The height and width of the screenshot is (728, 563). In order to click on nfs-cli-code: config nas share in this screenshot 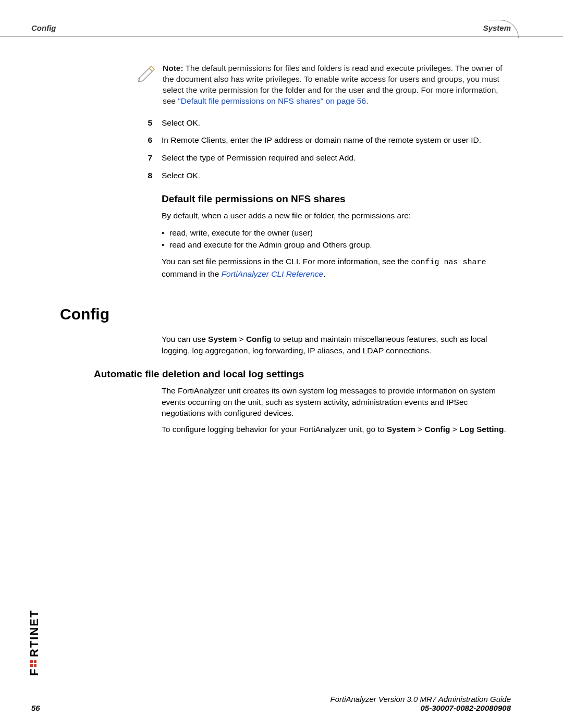, I will do `click(448, 263)`.